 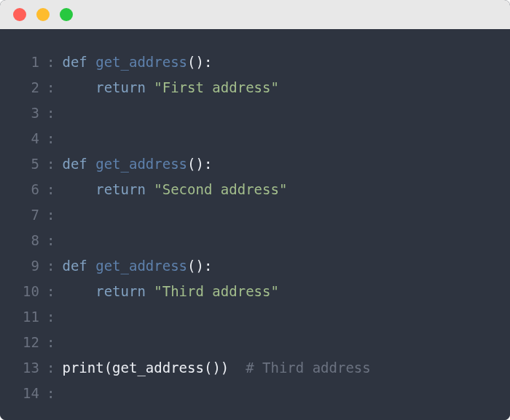 What do you see at coordinates (28, 189) in the screenshot?
I see `line-number: 6` at bounding box center [28, 189].